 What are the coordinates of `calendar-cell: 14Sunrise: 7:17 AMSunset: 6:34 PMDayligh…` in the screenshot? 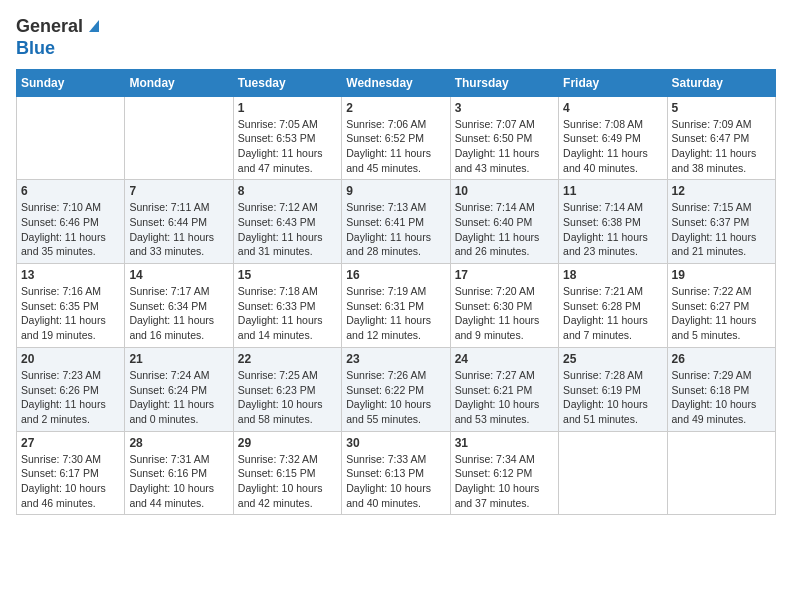 It's located at (179, 306).